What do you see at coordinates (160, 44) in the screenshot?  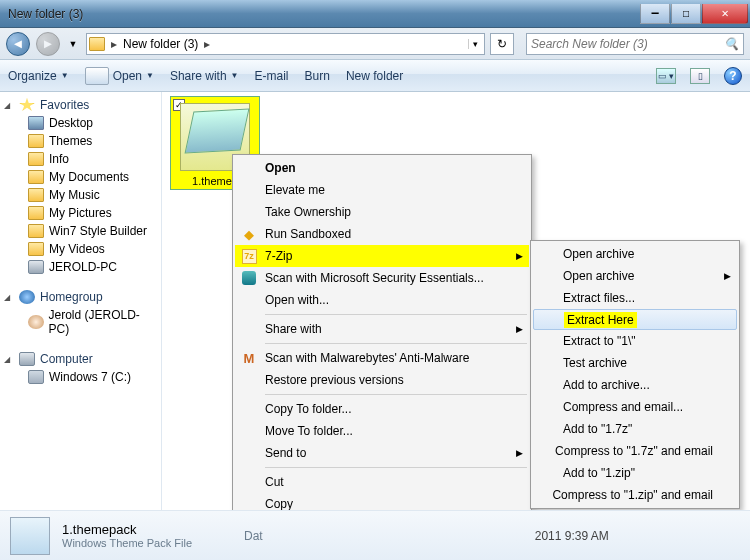 I see `breadcrumb-current: New folder (3)` at bounding box center [160, 44].